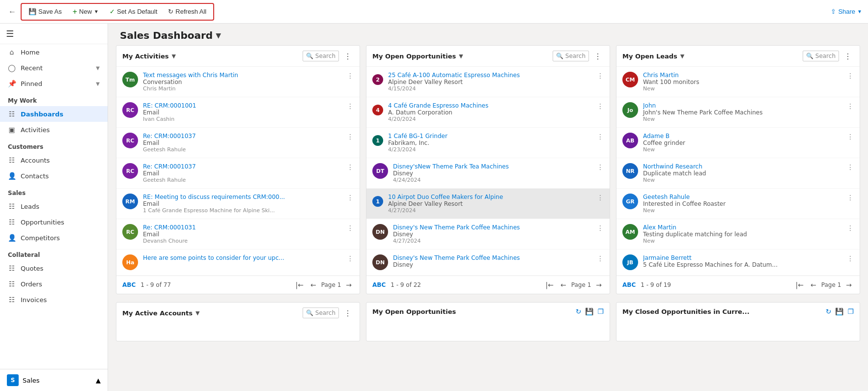  I want to click on leads-page: Page 1, so click(831, 285).